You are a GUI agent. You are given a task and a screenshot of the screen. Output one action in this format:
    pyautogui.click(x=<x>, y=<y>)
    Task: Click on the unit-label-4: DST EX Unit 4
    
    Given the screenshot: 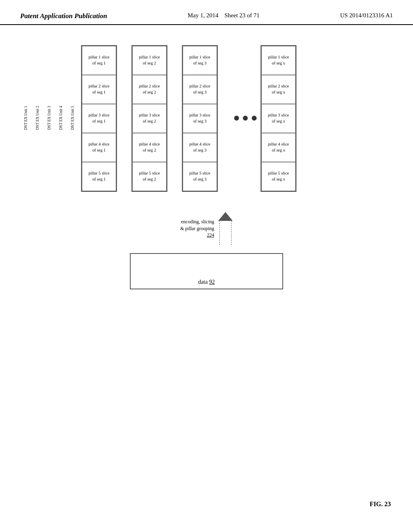 What is the action you would take?
    pyautogui.click(x=61, y=118)
    